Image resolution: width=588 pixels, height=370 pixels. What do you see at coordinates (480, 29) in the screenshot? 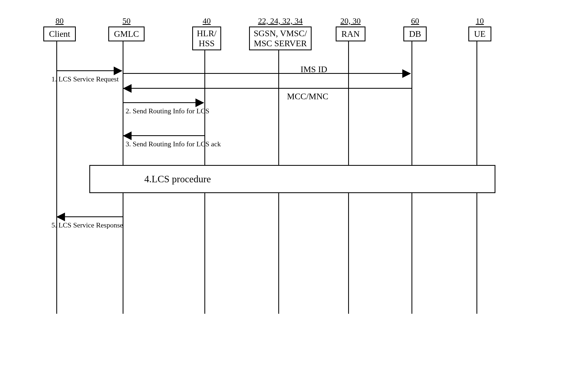
I see `participant-ue: 10 UE` at bounding box center [480, 29].